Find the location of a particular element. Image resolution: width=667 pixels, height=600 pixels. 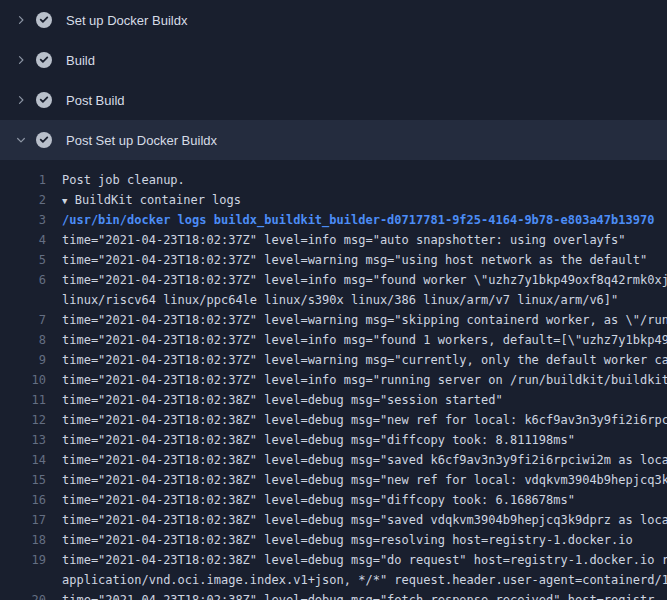

step-header-post-build: Post Build is located at coordinates (334, 100).